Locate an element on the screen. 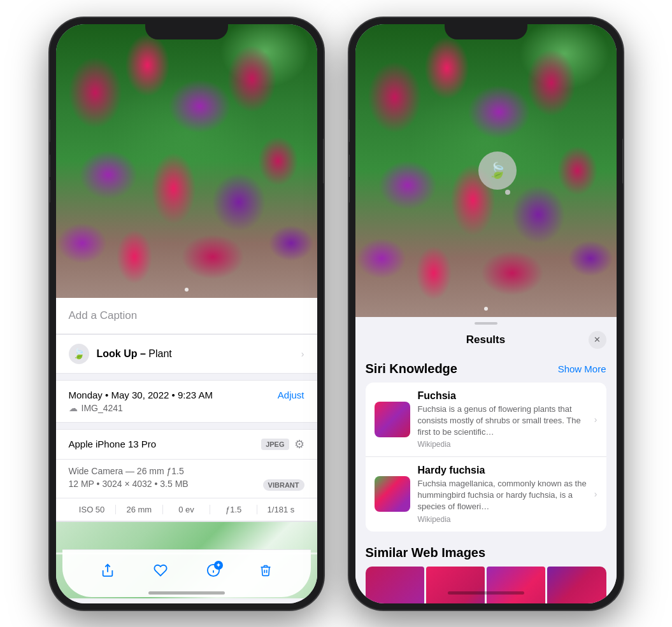  leaf-icon: 🍃 is located at coordinates (79, 354).